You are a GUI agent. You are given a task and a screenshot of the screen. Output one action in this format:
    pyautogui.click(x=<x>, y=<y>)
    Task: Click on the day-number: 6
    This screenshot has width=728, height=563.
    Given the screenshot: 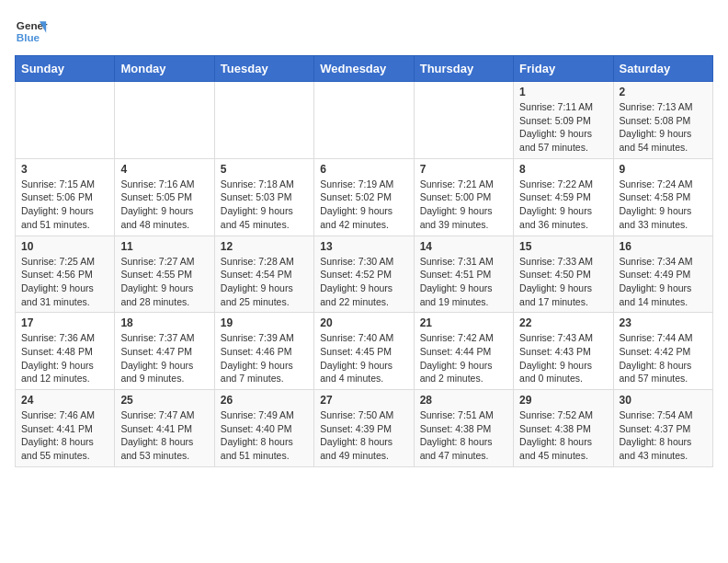 What is the action you would take?
    pyautogui.click(x=364, y=169)
    